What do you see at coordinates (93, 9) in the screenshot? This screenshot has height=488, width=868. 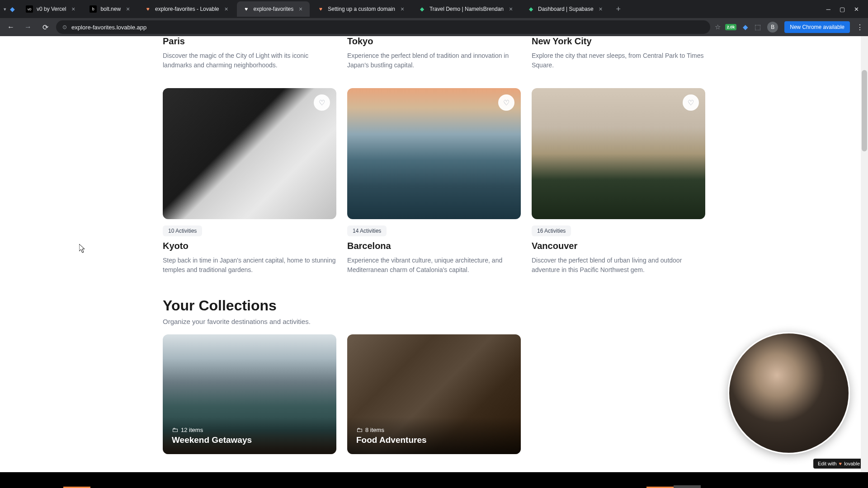 I see `tab-favicon: b` at bounding box center [93, 9].